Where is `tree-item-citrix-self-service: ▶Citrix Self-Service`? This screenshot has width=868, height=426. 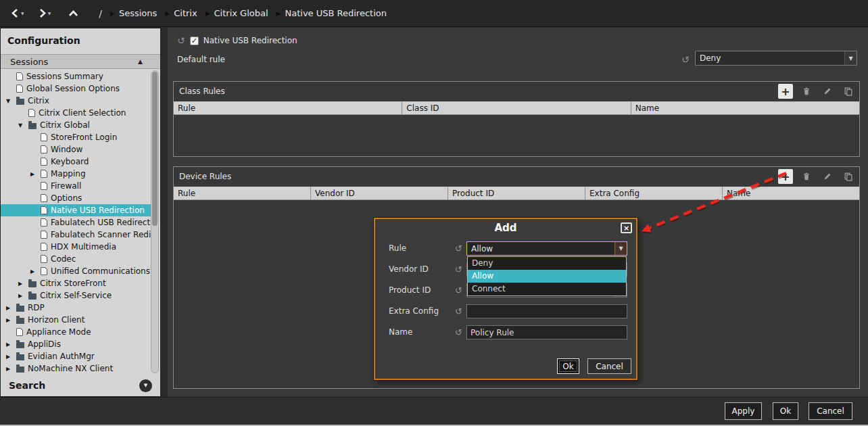
tree-item-citrix-self-service: ▶Citrix Self-Service is located at coordinates (76, 295).